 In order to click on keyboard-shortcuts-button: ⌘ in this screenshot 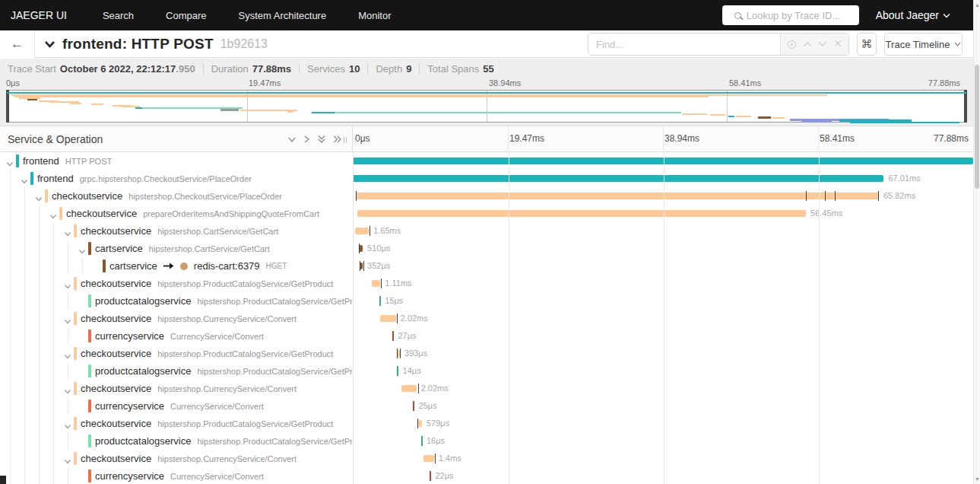, I will do `click(867, 44)`.